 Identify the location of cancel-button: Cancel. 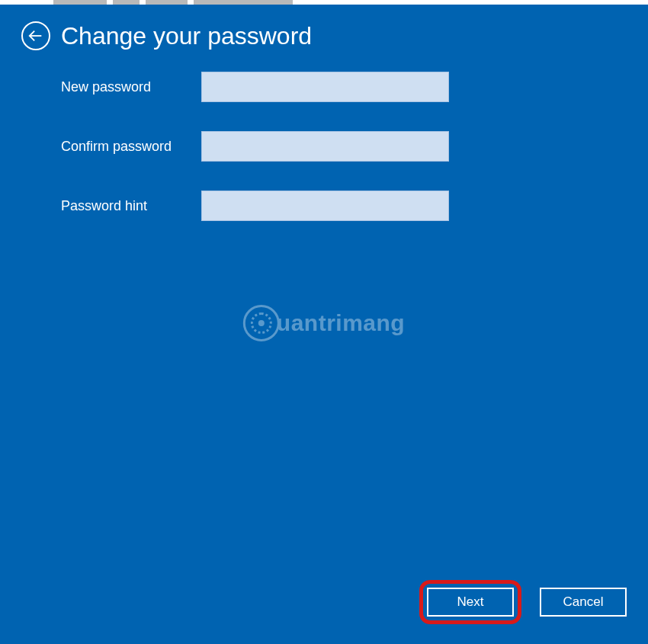
(583, 602).